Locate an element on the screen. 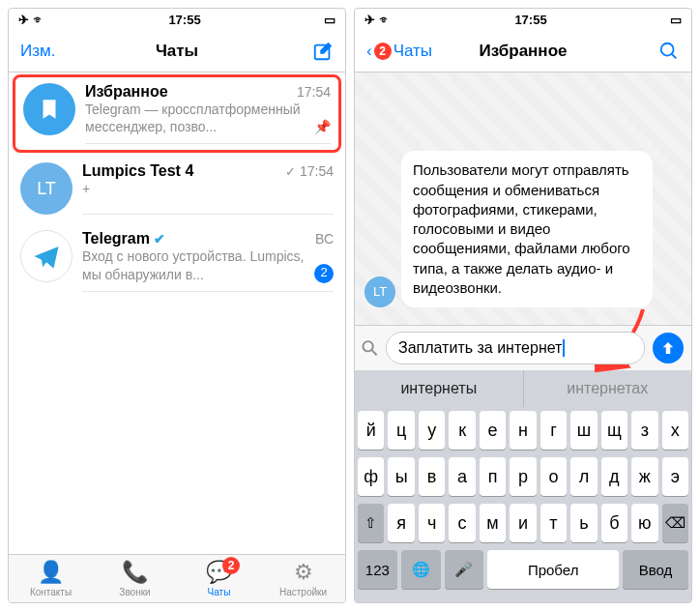 The width and height of the screenshot is (700, 611). avatar: LT is located at coordinates (380, 292).